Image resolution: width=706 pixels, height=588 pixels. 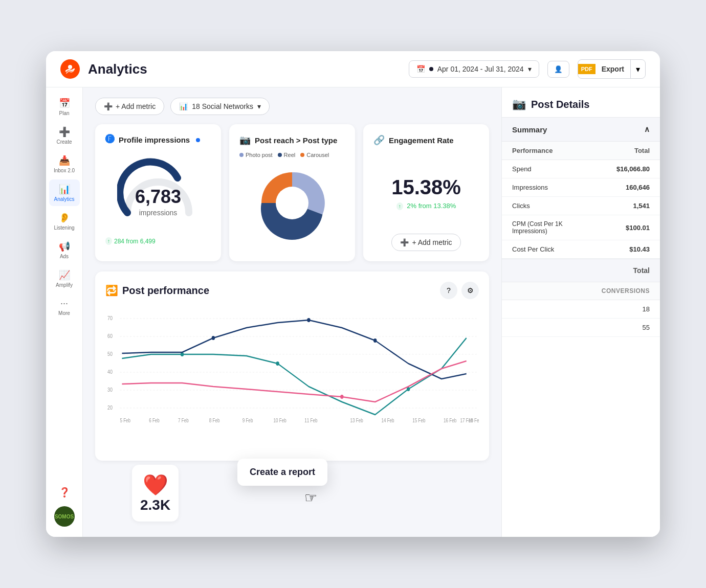 I want to click on post-performance-actions: ? ⚙, so click(x=459, y=290).